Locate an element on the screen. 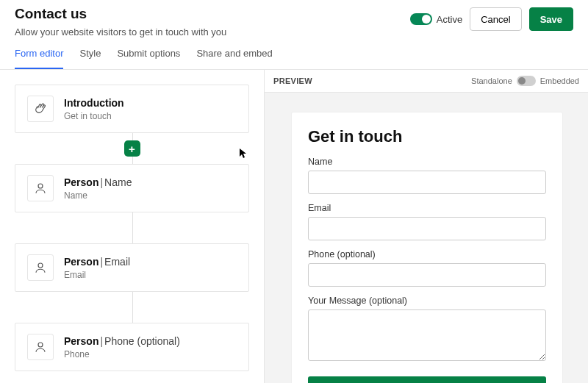 The image size is (588, 383). tab-share-embed: Share and embed is located at coordinates (234, 59).